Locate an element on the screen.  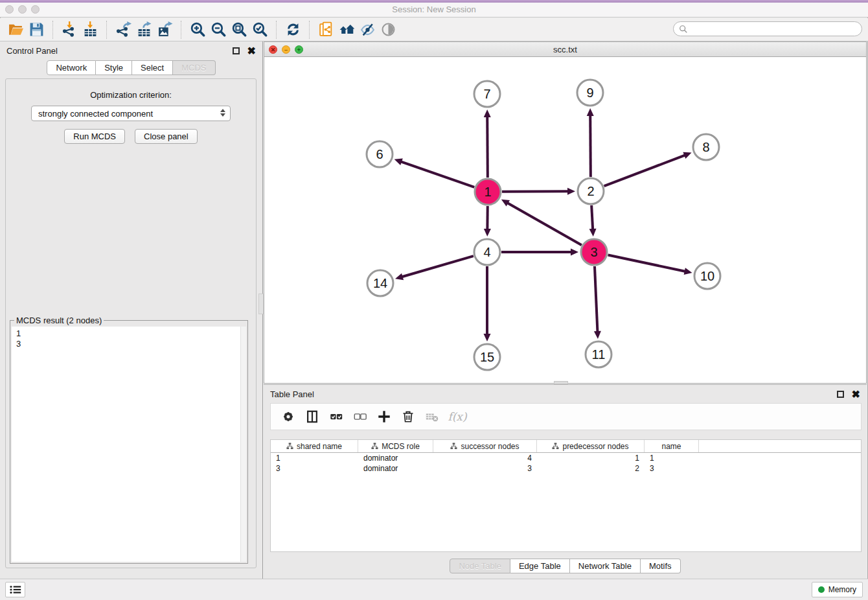
close-table-panel-icon: ✖ is located at coordinates (856, 394).